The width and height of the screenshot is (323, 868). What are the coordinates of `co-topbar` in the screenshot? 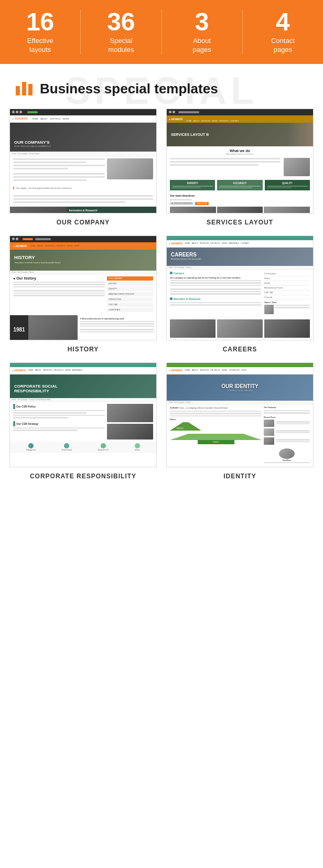 It's located at (83, 365).